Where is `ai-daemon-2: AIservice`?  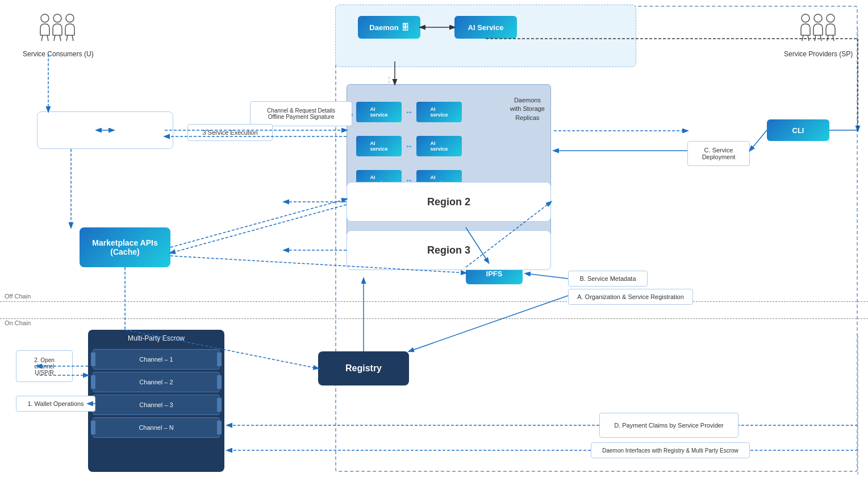 ai-daemon-2: AIservice is located at coordinates (439, 146).